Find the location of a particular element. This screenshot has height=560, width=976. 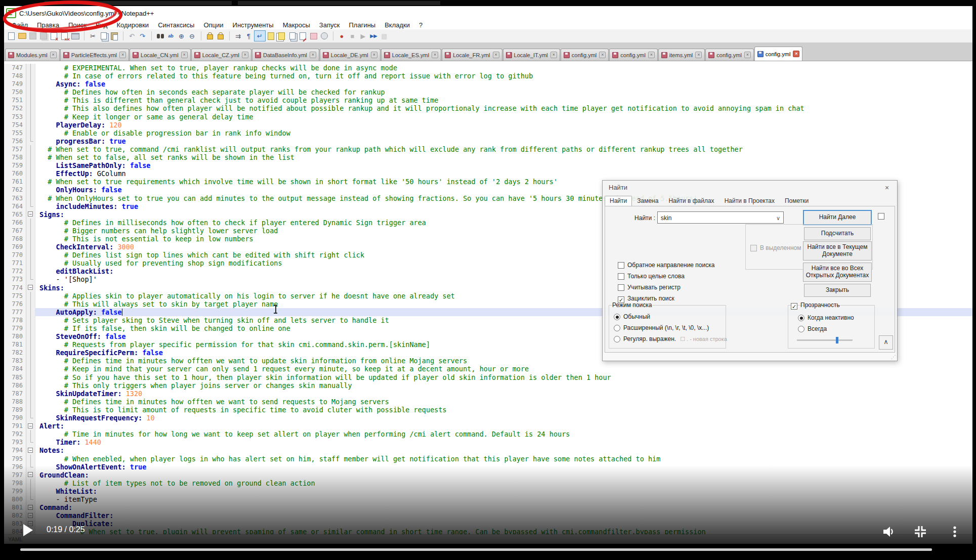

document-tab-items.yml: items.yml× is located at coordinates (682, 55).